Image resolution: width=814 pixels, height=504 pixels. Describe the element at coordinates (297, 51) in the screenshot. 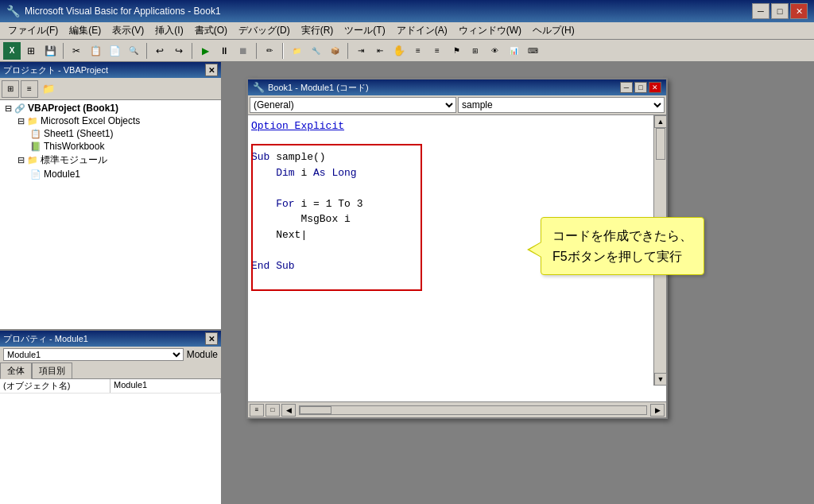

I see `toolbar-project-btn: 📁` at that location.